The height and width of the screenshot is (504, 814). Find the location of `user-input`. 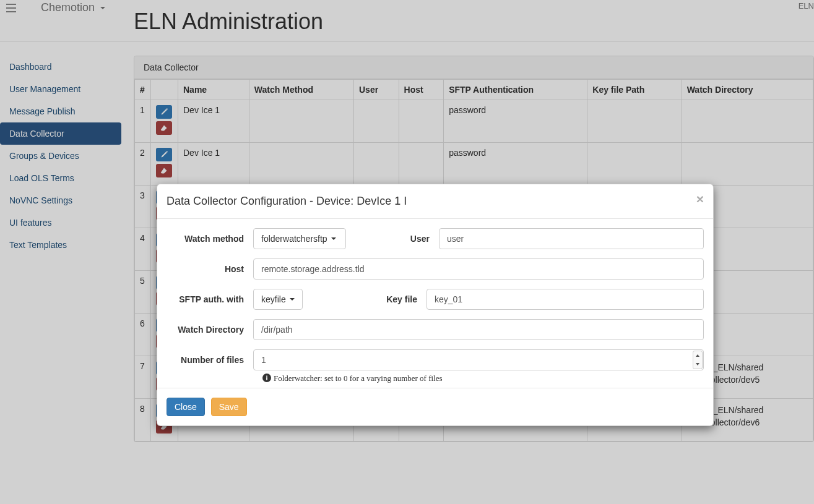

user-input is located at coordinates (571, 239).